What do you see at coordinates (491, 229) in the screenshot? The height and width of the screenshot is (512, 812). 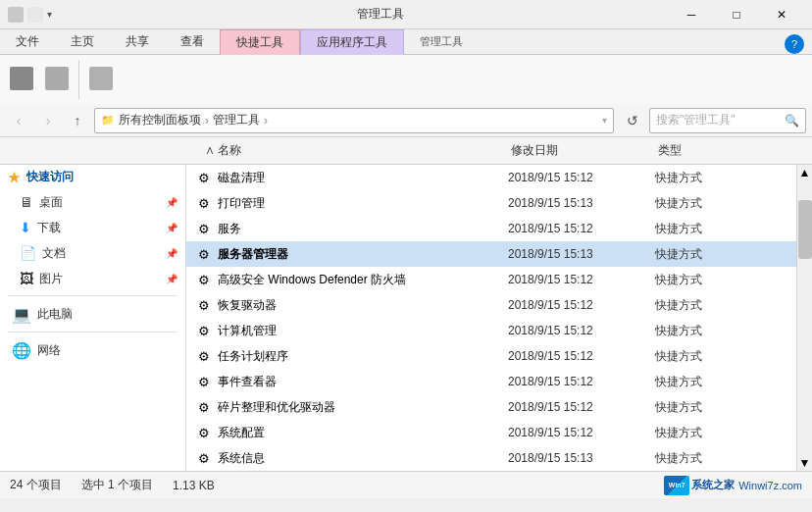 I see `file-row: ⚙服务2018/9/15 15:12快捷方式` at bounding box center [491, 229].